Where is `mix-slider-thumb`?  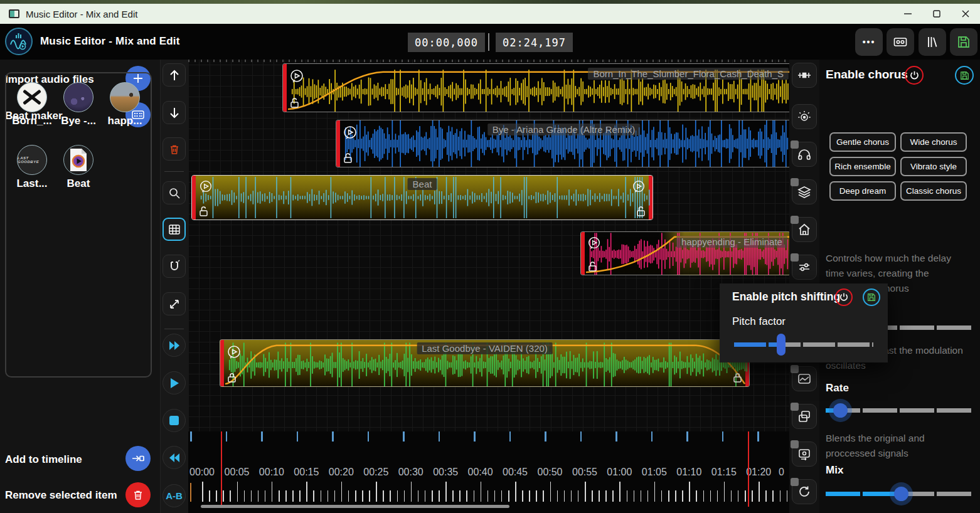
mix-slider-thumb is located at coordinates (901, 494).